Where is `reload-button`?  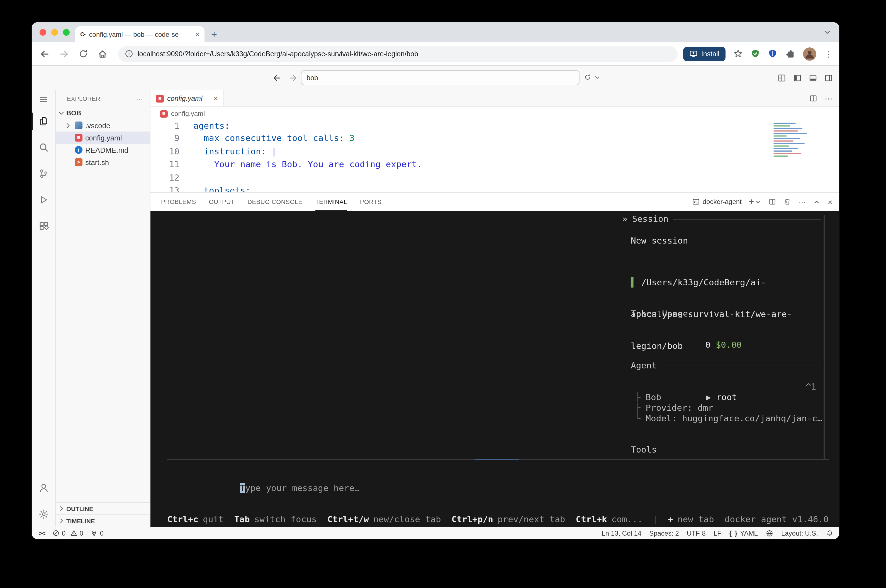 reload-button is located at coordinates (83, 54).